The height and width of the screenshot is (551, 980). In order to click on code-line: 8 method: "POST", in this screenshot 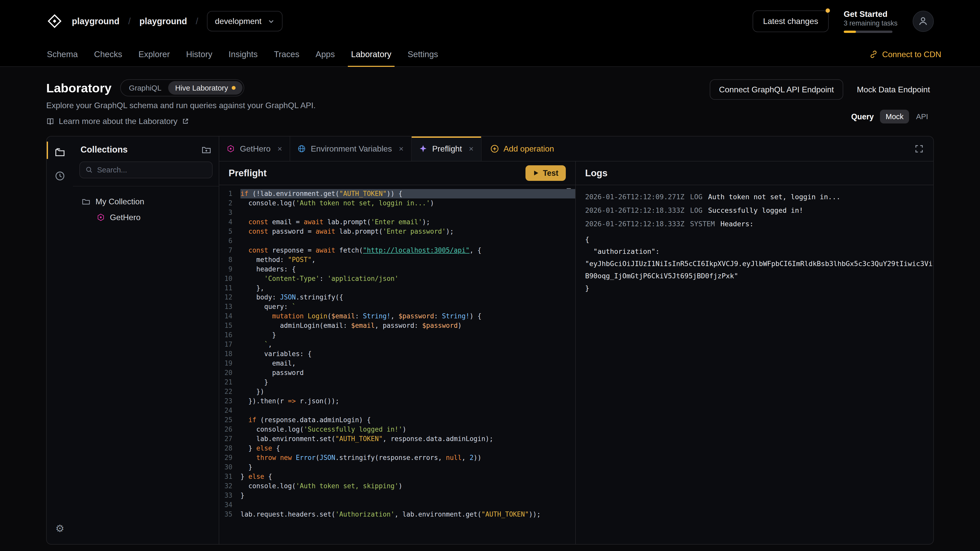, I will do `click(397, 260)`.